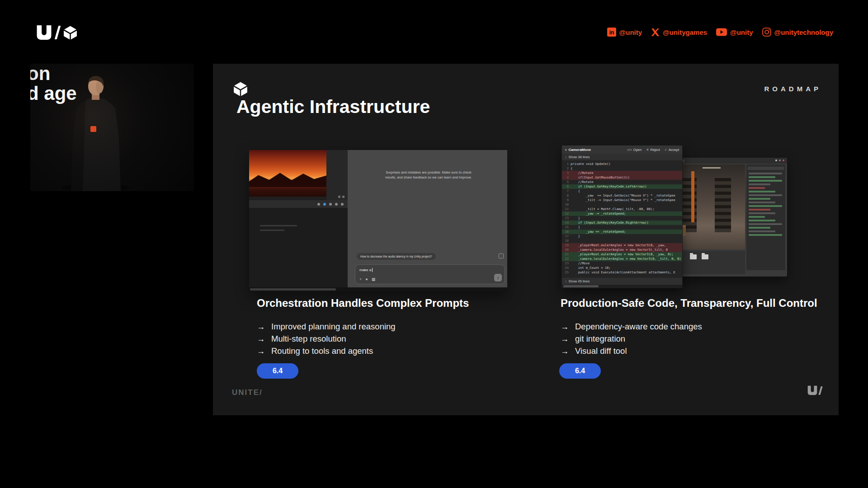  Describe the element at coordinates (566, 245) in the screenshot. I see `line-number: 19` at that location.